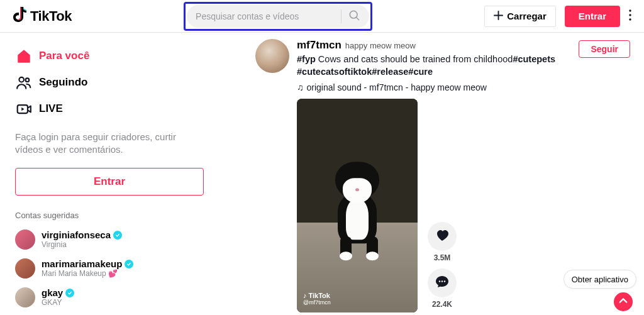 The width and height of the screenshot is (644, 315). What do you see at coordinates (20, 16) in the screenshot?
I see `tiktok-note-icon` at bounding box center [20, 16].